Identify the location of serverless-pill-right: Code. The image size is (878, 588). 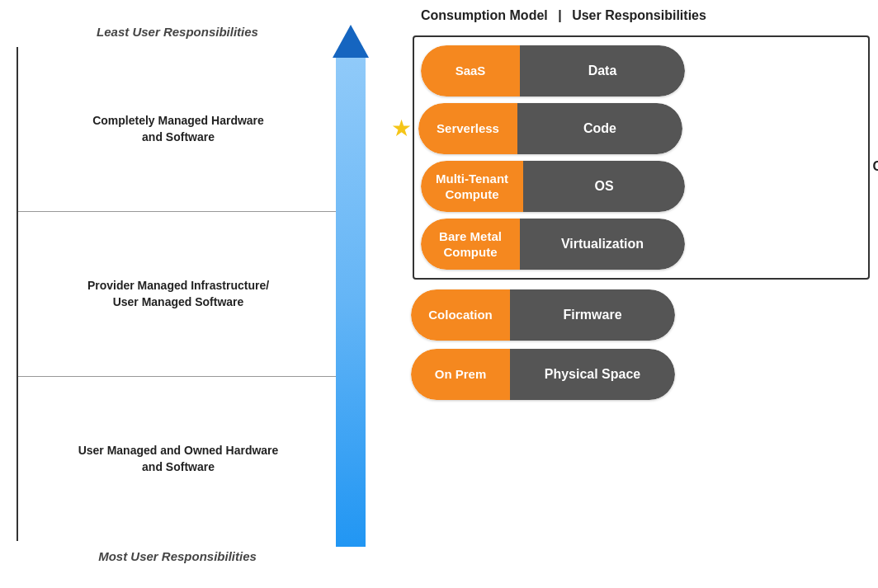
(600, 129).